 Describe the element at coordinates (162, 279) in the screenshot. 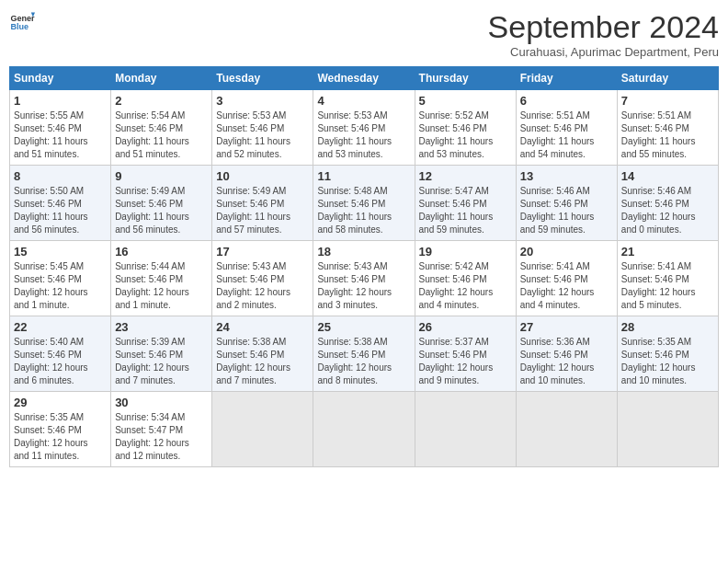

I see `calendar-cell: 16Sunrise: 5:44 AM Sunset: 5:46 PM Dayli…` at that location.